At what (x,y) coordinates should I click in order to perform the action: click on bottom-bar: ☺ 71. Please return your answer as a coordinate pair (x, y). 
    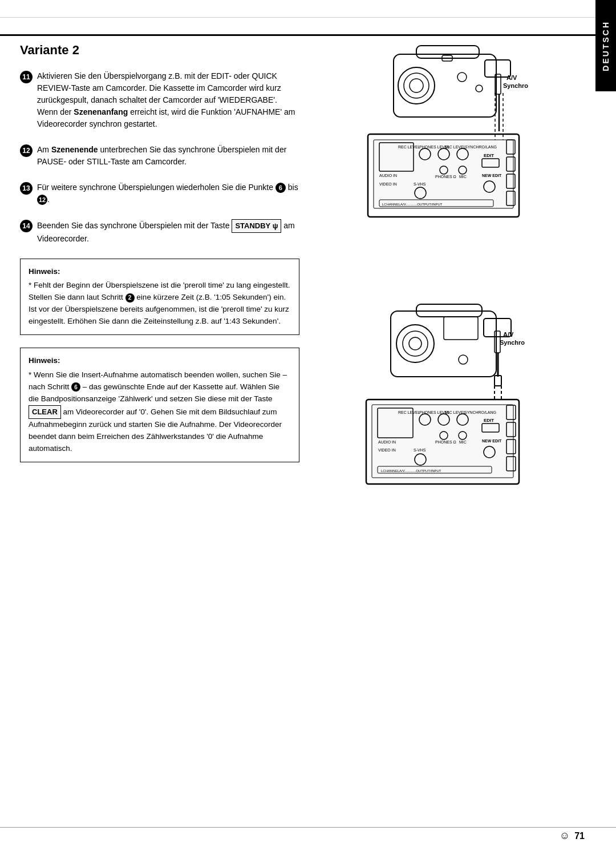
    Looking at the image, I should click on (302, 836).